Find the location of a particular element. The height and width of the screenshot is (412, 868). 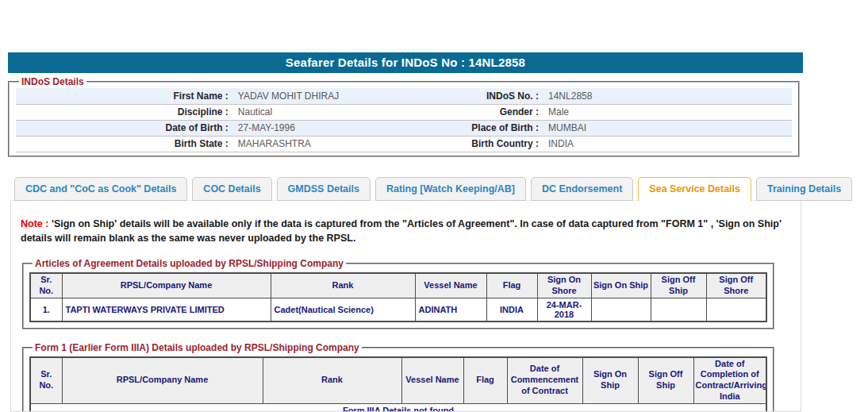

cell-company: TAPTI WATERWAYS PRIVATE LIMITED is located at coordinates (167, 310).